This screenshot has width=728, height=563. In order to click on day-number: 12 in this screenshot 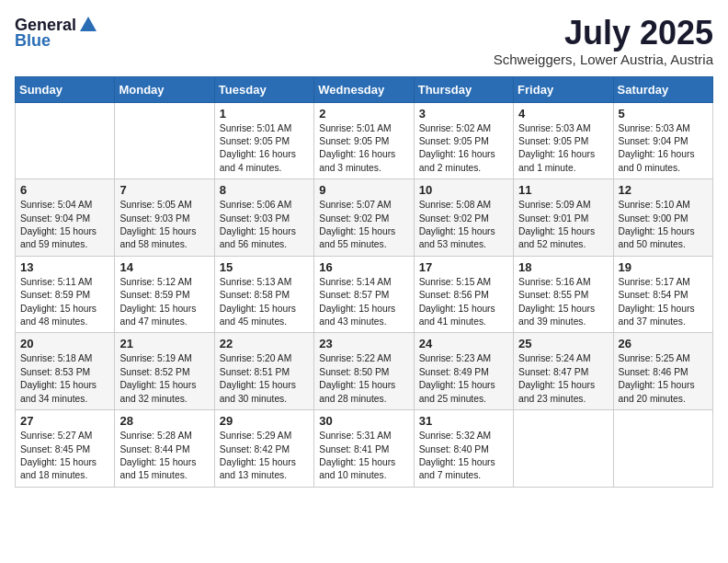, I will do `click(664, 190)`.